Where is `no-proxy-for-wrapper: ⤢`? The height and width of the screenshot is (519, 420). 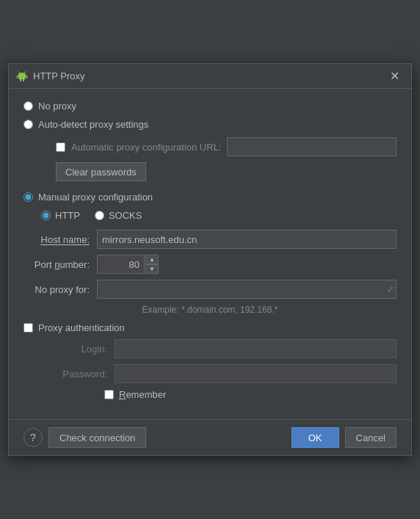
no-proxy-for-wrapper: ⤢ is located at coordinates (247, 289).